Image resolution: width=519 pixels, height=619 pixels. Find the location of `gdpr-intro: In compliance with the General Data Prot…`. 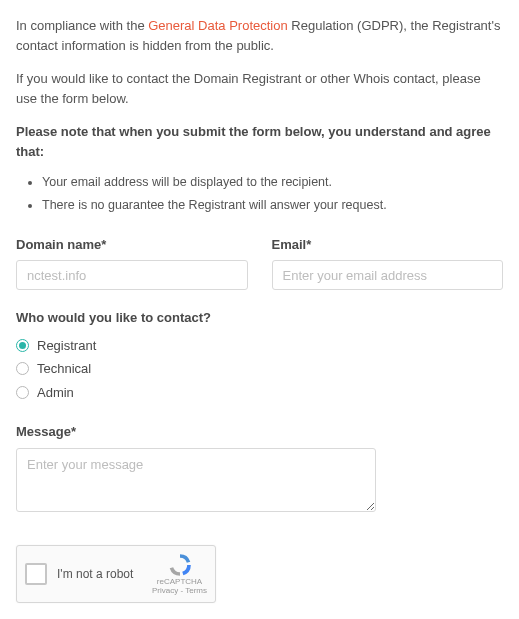

gdpr-intro: In compliance with the General Data Prot… is located at coordinates (260, 36).